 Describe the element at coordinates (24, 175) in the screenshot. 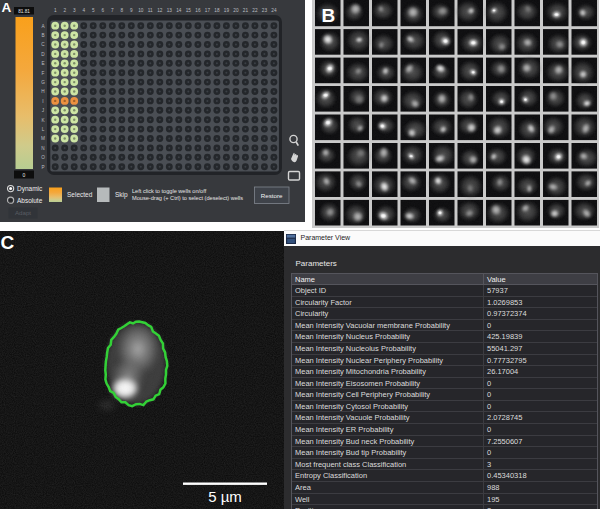

I see `svg-text: 0` at that location.